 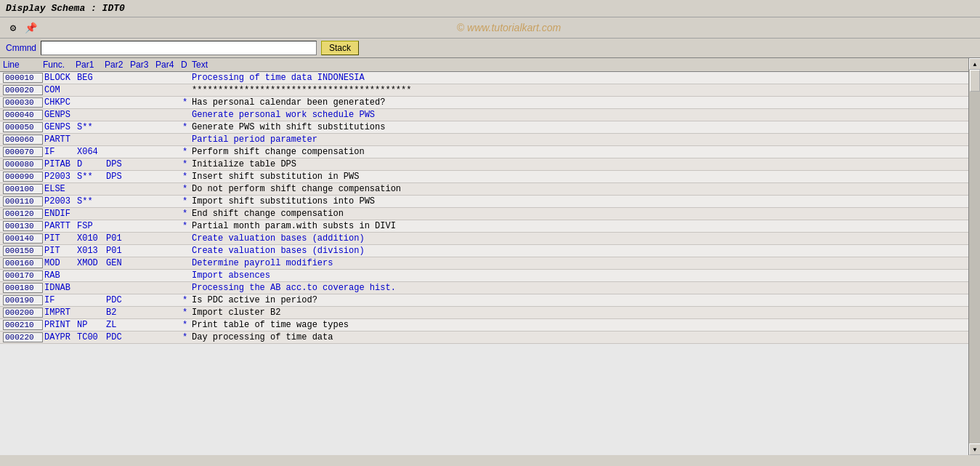 What do you see at coordinates (23, 238) in the screenshot?
I see `cell-line: 000140` at bounding box center [23, 238].